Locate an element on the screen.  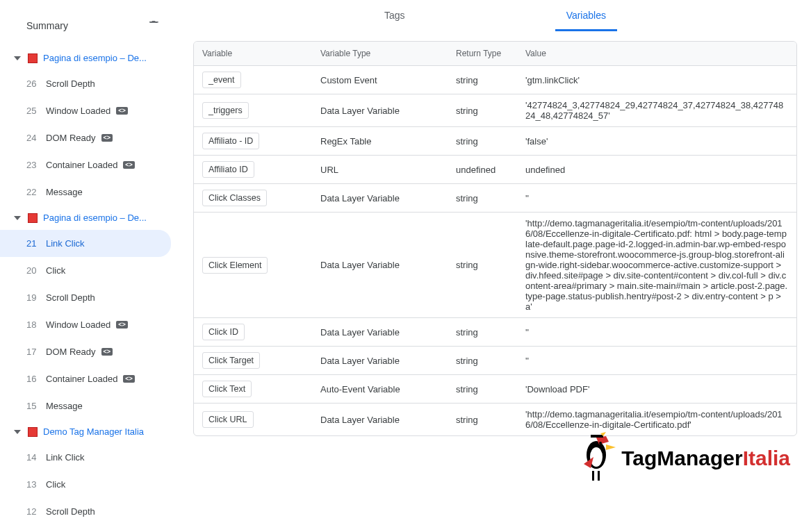
tab-tags: Tags is located at coordinates (395, 15).